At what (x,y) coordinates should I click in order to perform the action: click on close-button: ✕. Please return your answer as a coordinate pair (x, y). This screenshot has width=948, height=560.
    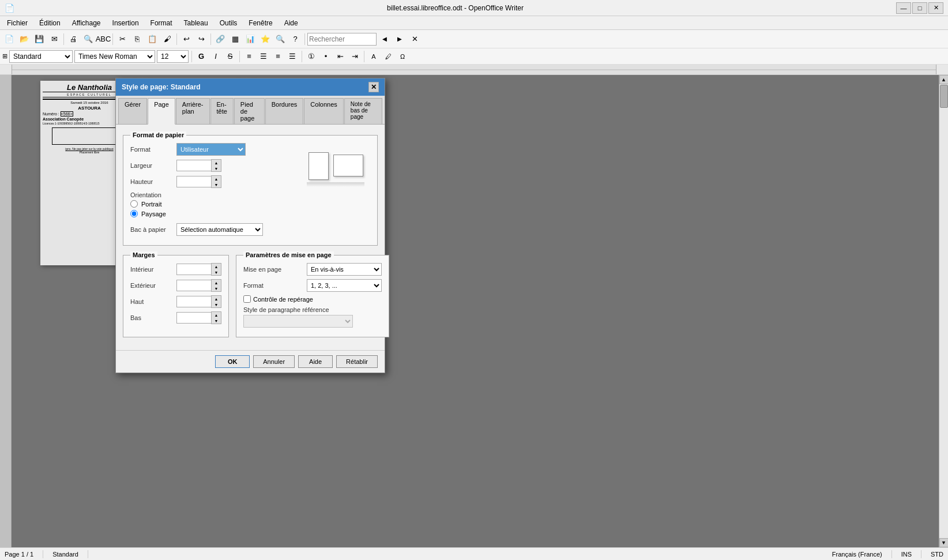
    Looking at the image, I should click on (936, 8).